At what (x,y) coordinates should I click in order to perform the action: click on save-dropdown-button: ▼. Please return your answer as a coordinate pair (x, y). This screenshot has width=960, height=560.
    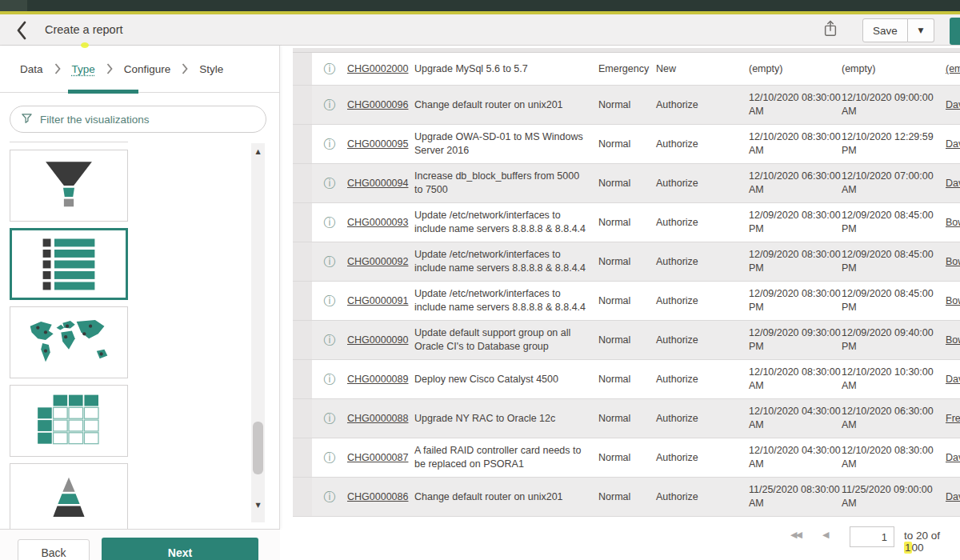
    Looking at the image, I should click on (922, 30).